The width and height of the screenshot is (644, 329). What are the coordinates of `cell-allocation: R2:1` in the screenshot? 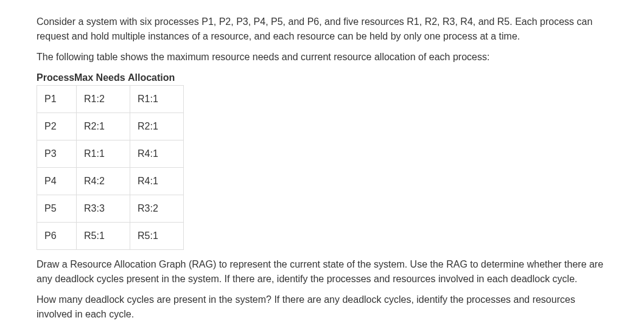 It's located at (157, 126).